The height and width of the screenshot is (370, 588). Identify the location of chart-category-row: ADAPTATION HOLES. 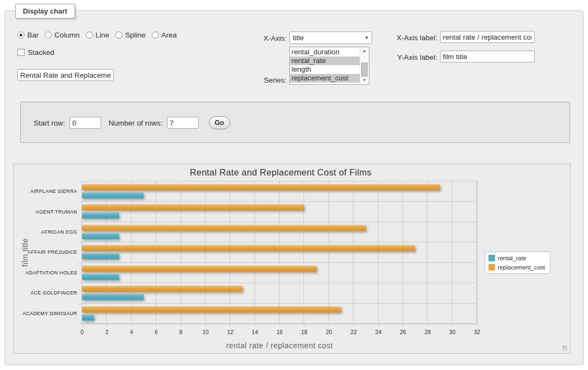
(280, 273).